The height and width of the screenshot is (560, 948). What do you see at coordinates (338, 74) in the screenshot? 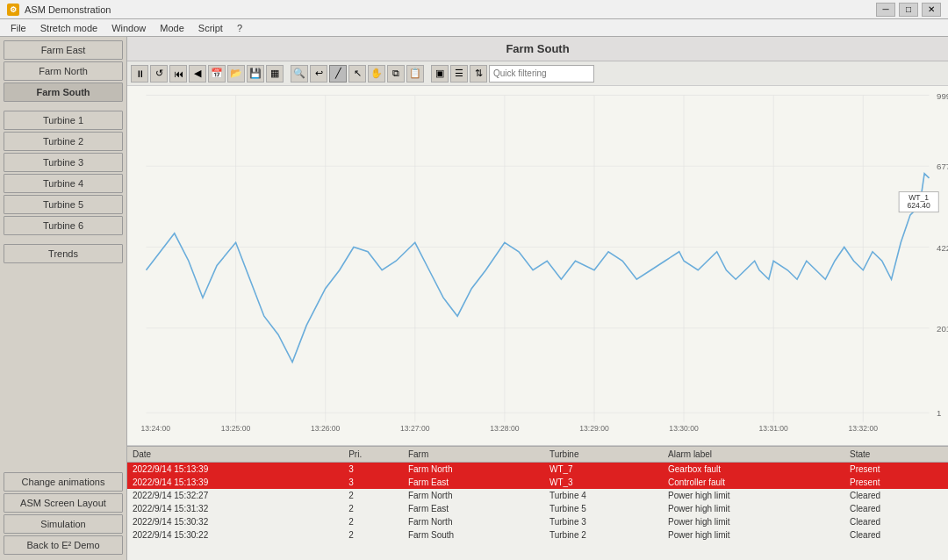
I see `tb-select-btn: ╱` at bounding box center [338, 74].